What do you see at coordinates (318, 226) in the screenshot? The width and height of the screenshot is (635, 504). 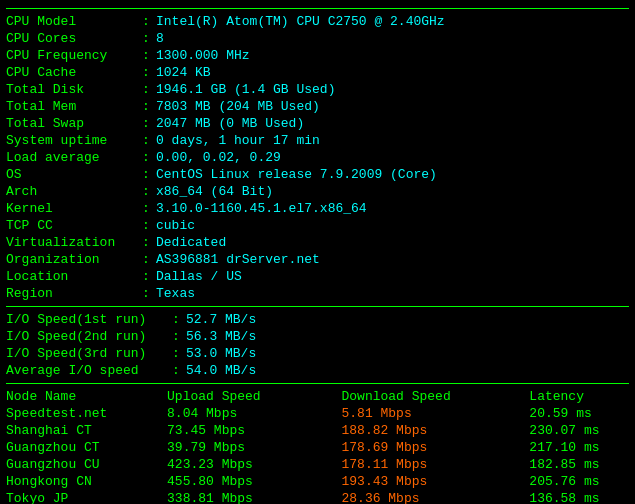 I see `system-info-row: TCP CC : cubic` at bounding box center [318, 226].